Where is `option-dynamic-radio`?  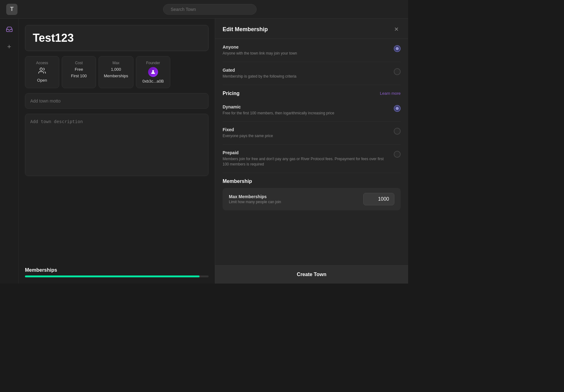 option-dynamic-radio is located at coordinates (397, 108).